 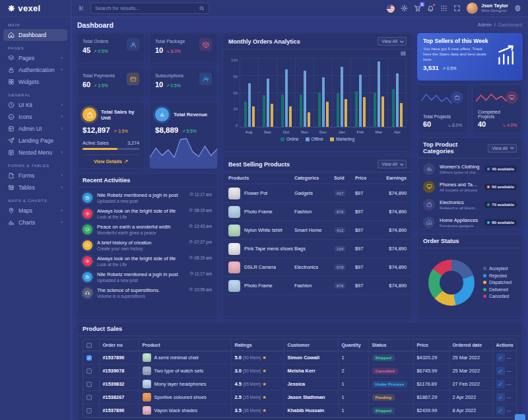 What do you see at coordinates (311, 345) in the screenshot?
I see `column-customer: Customer` at bounding box center [311, 345].